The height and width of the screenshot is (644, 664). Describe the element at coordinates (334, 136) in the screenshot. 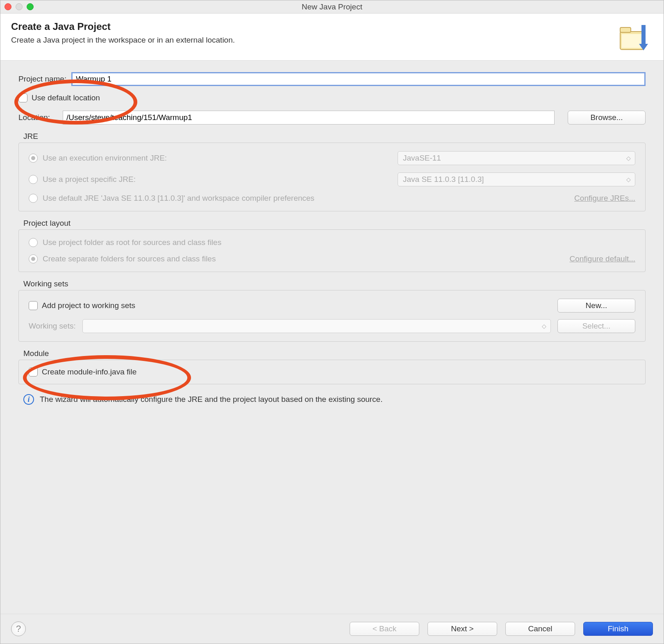

I see `jre-section-title: JRE` at that location.